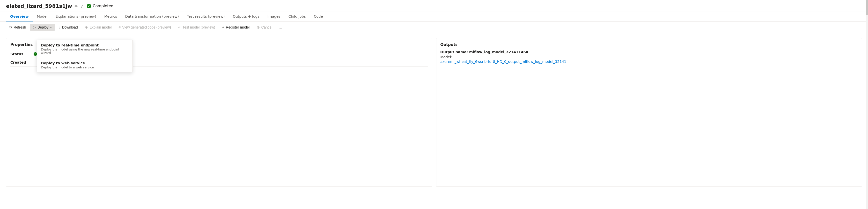  I want to click on deploy-icon: ▷, so click(34, 27).